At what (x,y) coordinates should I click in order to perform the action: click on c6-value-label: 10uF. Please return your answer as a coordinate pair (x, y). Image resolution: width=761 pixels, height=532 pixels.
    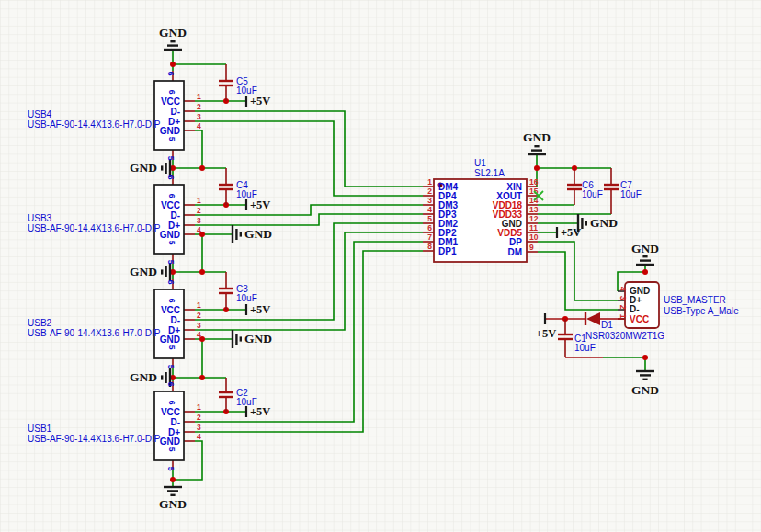
    Looking at the image, I should click on (592, 195).